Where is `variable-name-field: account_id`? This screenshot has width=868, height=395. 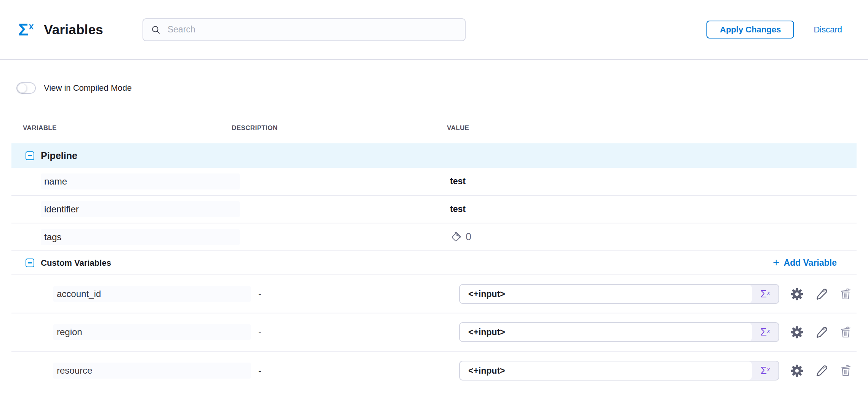
variable-name-field: account_id is located at coordinates (152, 294).